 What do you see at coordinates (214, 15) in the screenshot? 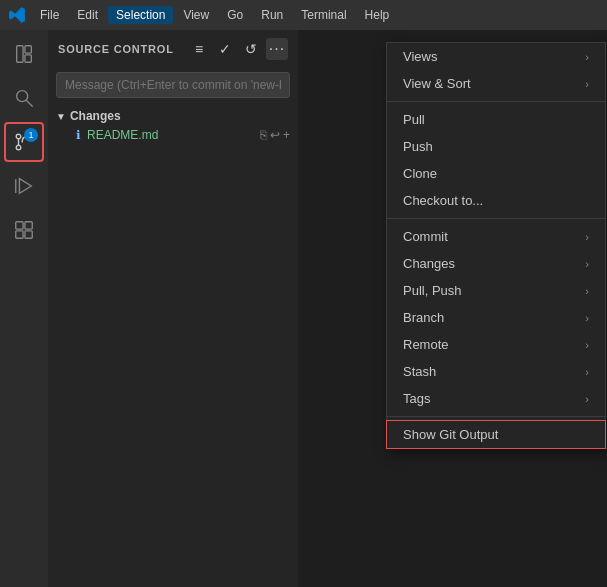
I see `menu-bar: File Edit Selection View Go Run Terminal…` at bounding box center [214, 15].